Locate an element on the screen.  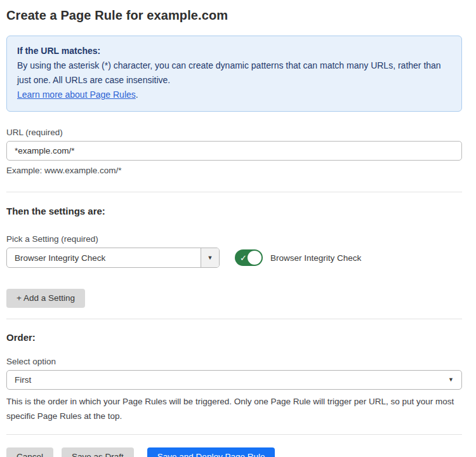
add-setting-button: + Add a Setting is located at coordinates (46, 298).